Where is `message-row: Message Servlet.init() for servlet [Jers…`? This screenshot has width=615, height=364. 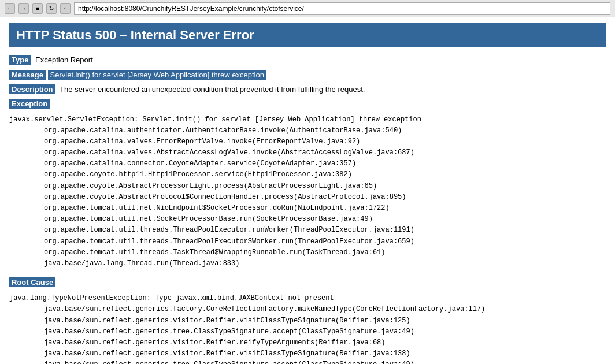
message-row: Message Servlet.init() for servlet [Jers… is located at coordinates (308, 75).